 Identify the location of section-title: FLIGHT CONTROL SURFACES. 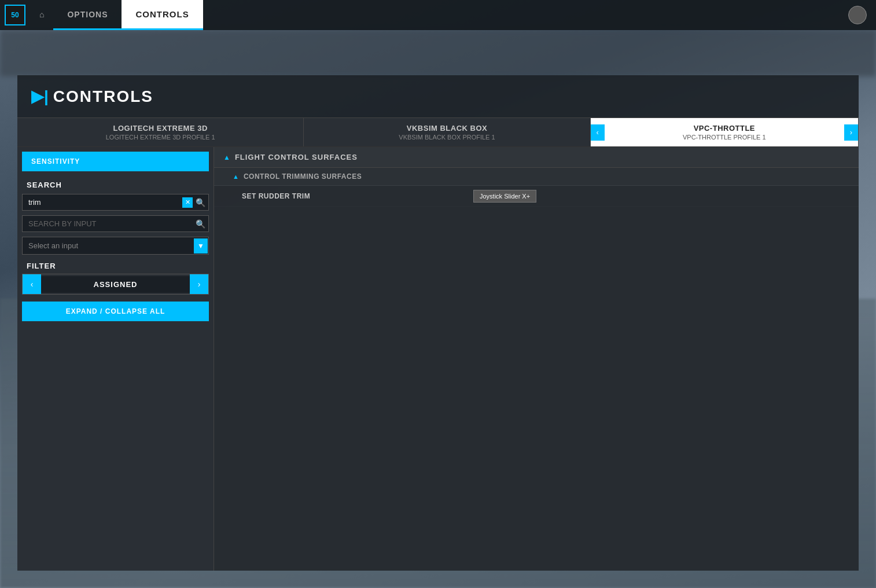
(296, 157).